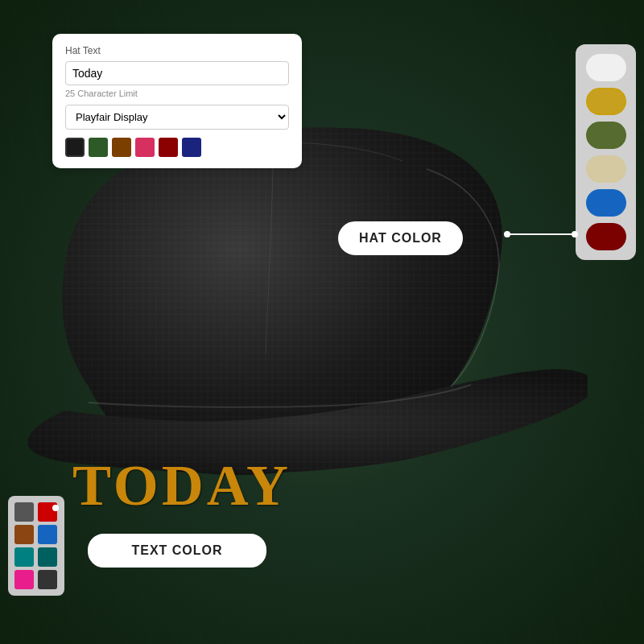 The width and height of the screenshot is (644, 644). I want to click on hat-color-dot-right, so click(575, 234).